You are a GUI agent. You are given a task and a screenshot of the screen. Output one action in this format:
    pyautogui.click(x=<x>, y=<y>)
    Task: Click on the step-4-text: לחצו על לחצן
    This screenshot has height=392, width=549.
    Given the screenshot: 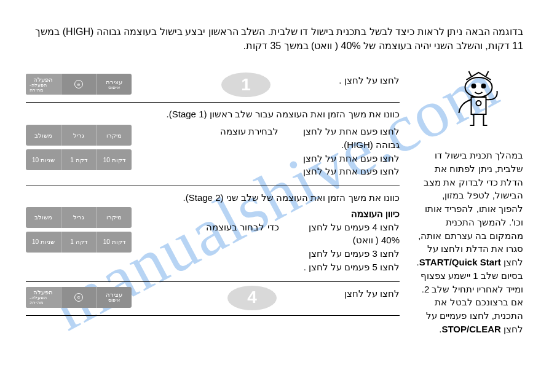 What is the action you would take?
    pyautogui.click(x=372, y=294)
    